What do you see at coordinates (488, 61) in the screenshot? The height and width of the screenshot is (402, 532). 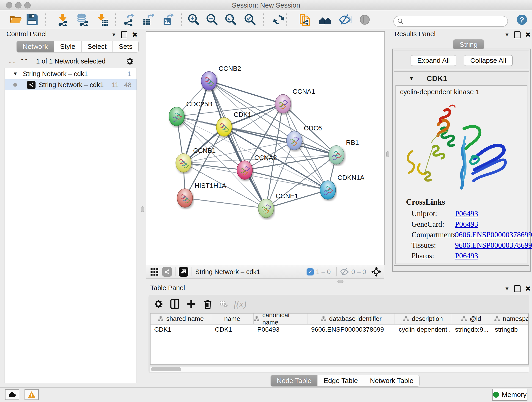 I see `collapse-all-button: Collapse All` at bounding box center [488, 61].